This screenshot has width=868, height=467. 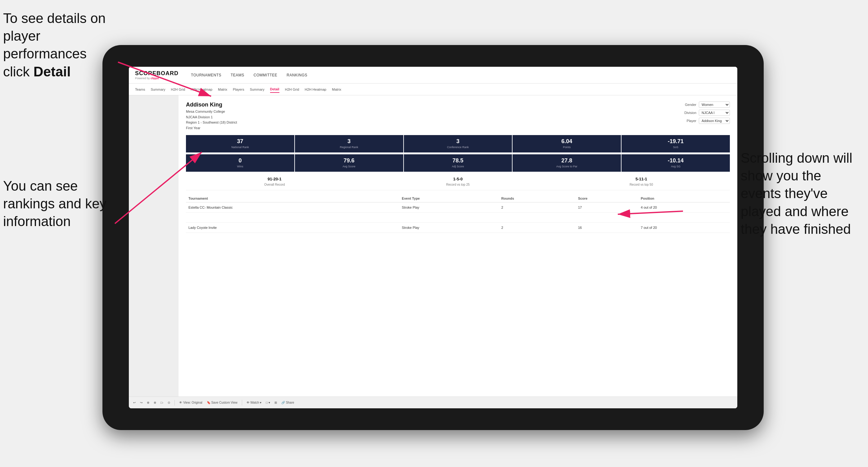 I want to click on subnav-h2h-heatmap: H2H Heatmap, so click(x=202, y=90).